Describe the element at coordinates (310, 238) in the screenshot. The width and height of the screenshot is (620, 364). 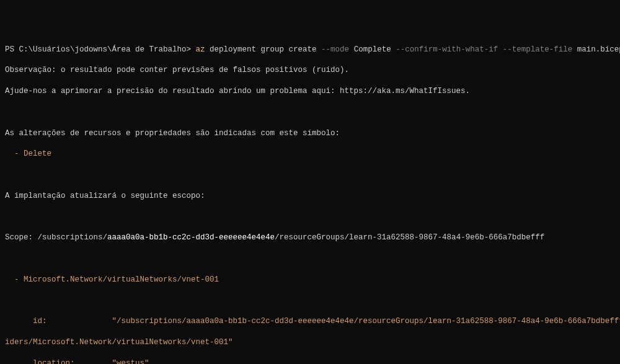
I see `scope-line: Scope: /subscriptions/aaaa0a0a-bb1b-cc2c…` at that location.